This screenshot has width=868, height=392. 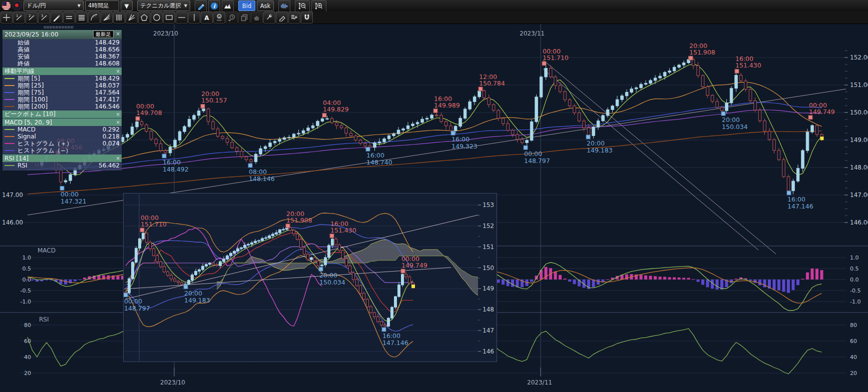 I want to click on svg-text: 80, so click(x=853, y=325).